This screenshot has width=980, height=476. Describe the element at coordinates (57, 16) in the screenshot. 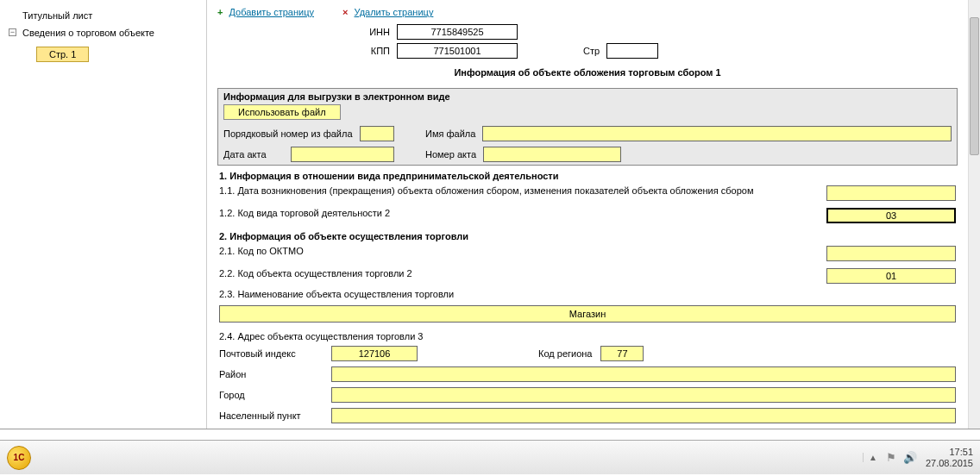

I see `nav-label: Титульный лист` at that location.